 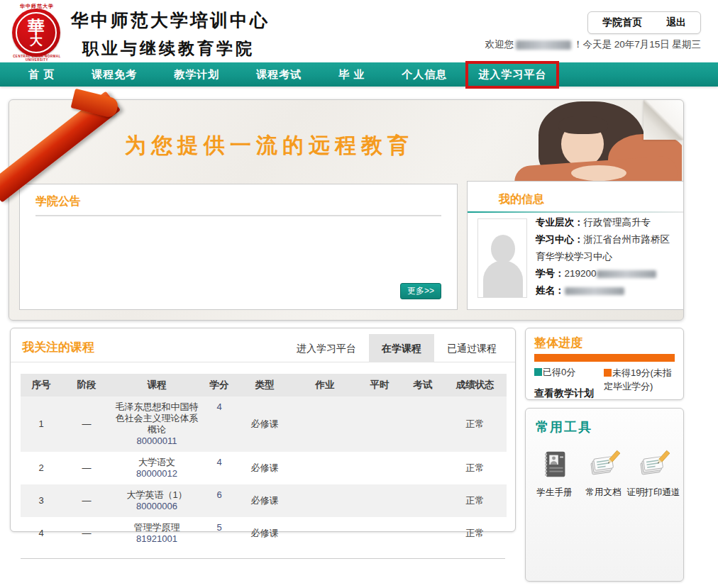 I want to click on welcome-prefix: 欢迎您, so click(x=499, y=45).